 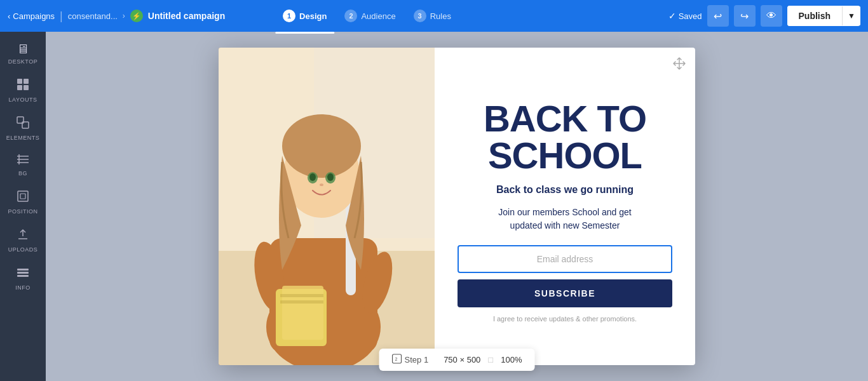 I want to click on step-icon: 2, so click(x=397, y=359).